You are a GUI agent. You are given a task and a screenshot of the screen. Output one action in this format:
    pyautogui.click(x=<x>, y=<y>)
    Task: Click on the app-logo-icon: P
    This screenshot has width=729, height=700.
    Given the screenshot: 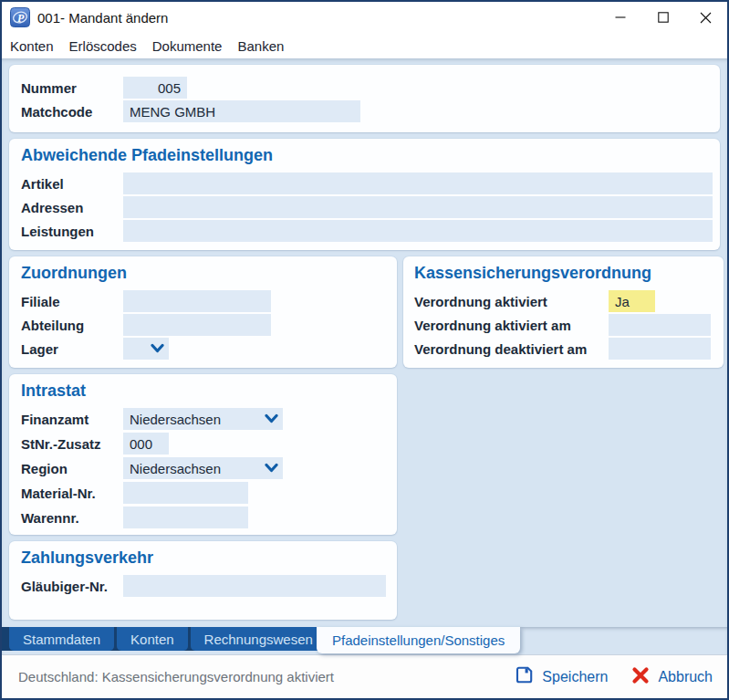 What is the action you would take?
    pyautogui.click(x=20, y=17)
    